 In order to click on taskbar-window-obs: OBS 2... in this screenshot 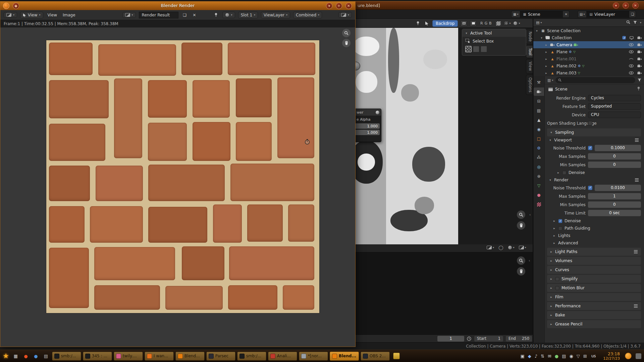, I will do `click(375, 356)`.